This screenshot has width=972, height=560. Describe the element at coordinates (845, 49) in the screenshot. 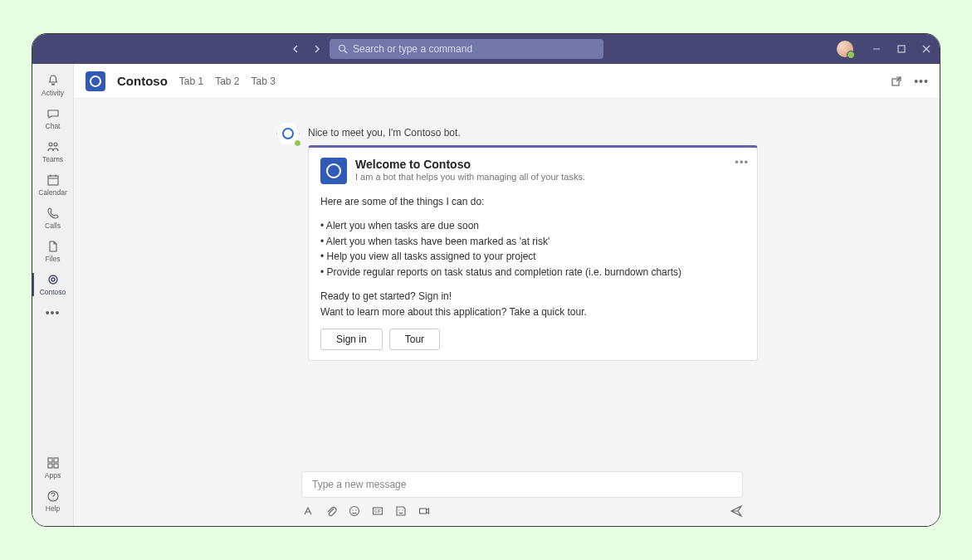

I see `user-avatar` at that location.